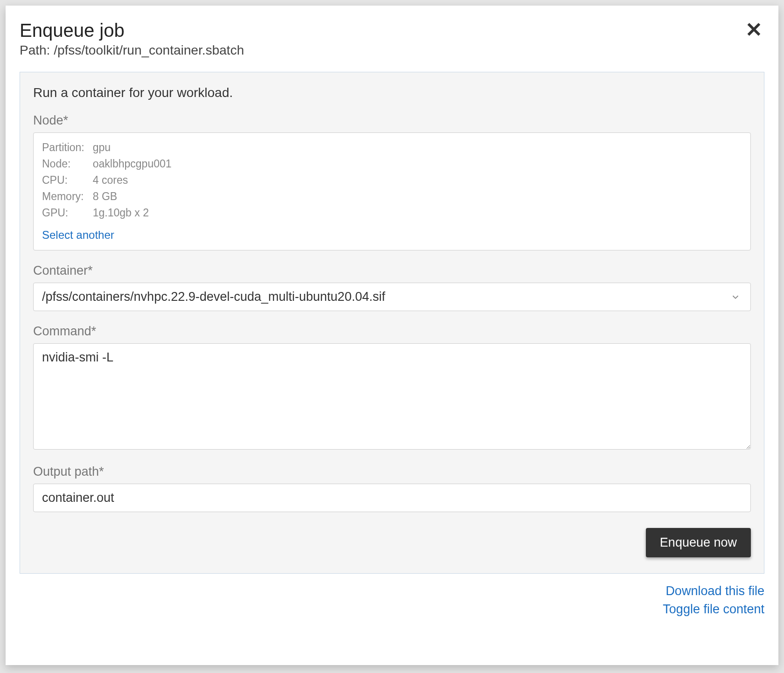  What do you see at coordinates (392, 39) in the screenshot?
I see `modal-header: Enqueue job Path: /pfss/toolkit/run_cont…` at bounding box center [392, 39].